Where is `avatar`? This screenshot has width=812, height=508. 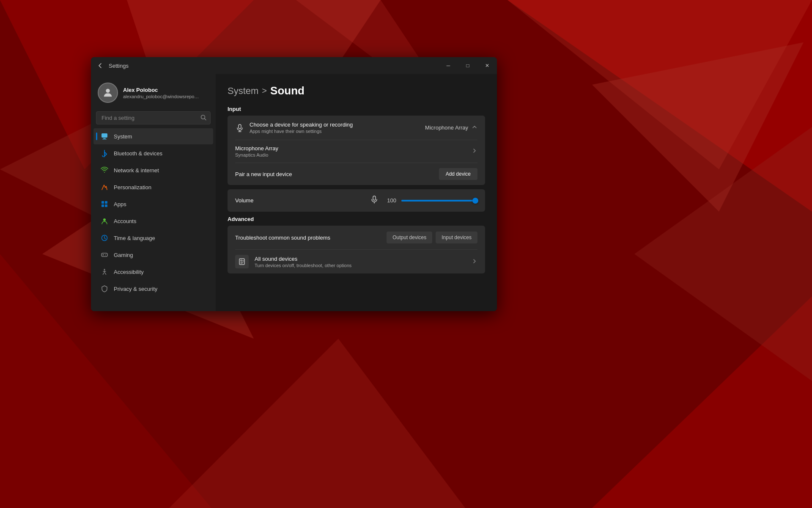 avatar is located at coordinates (108, 93).